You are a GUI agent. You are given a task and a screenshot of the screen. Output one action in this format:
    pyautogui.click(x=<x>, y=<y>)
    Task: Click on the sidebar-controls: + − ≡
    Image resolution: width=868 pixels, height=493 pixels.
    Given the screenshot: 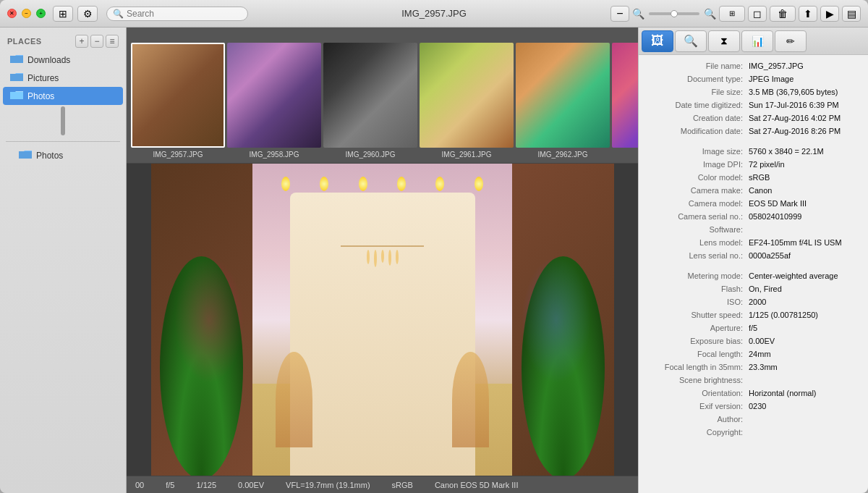 What is the action you would take?
    pyautogui.click(x=97, y=41)
    